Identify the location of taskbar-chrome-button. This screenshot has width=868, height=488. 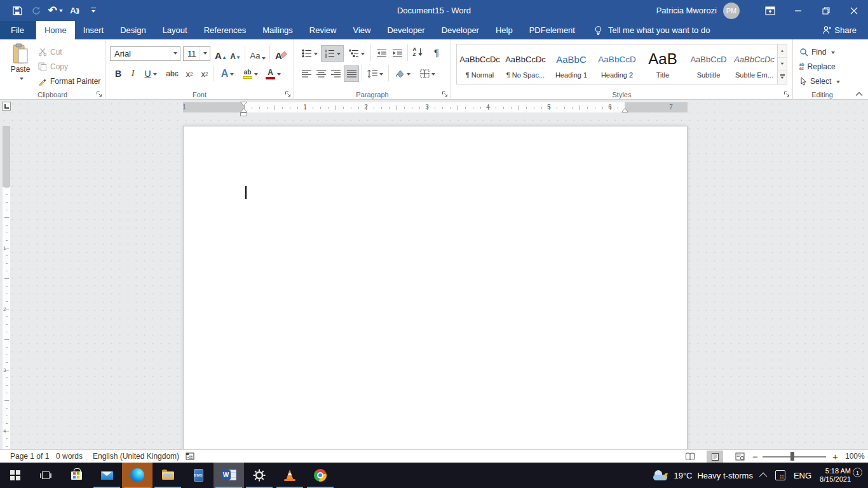
(320, 475).